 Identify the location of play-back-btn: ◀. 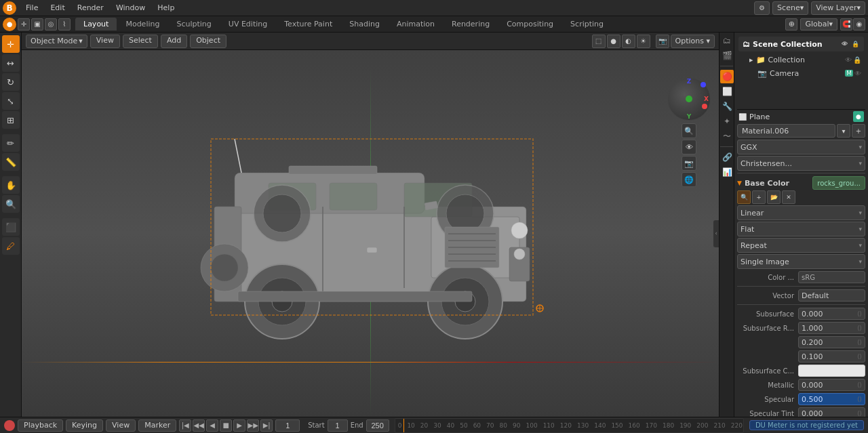
(212, 426).